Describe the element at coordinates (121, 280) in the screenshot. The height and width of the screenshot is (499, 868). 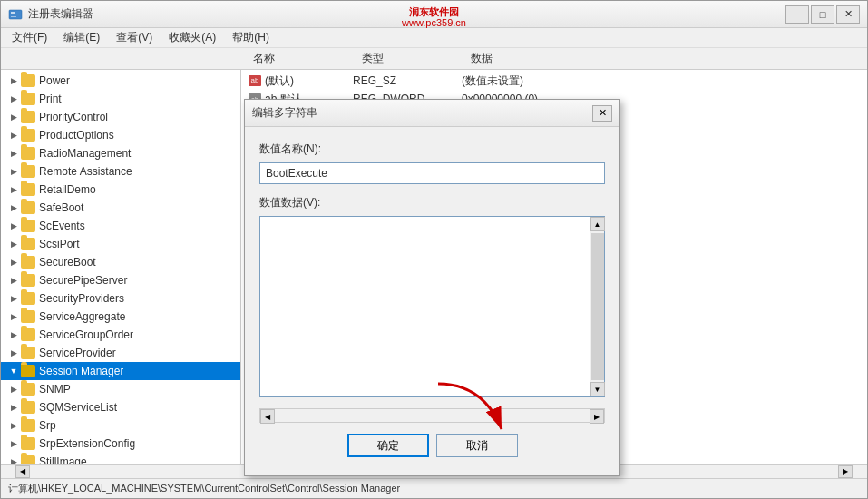
I see `tree-item-securepipeserver: ▶ SecurePipeServer` at that location.